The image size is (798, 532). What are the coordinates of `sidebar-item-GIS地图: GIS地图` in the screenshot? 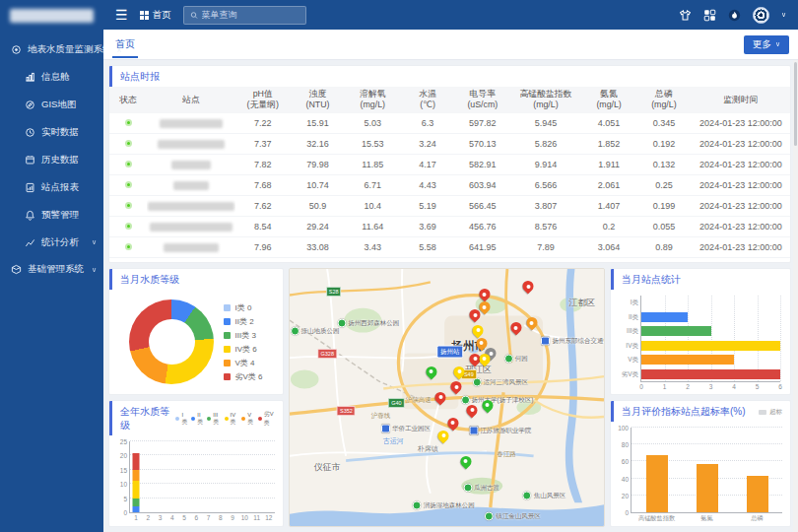 It's located at (51, 104).